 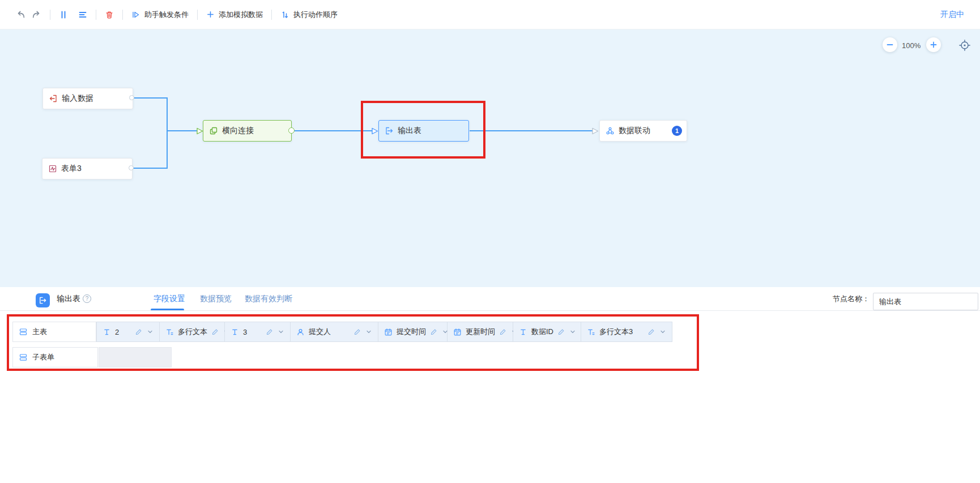 What do you see at coordinates (627, 332) in the screenshot?
I see `field-chip: 多行文本3` at bounding box center [627, 332].